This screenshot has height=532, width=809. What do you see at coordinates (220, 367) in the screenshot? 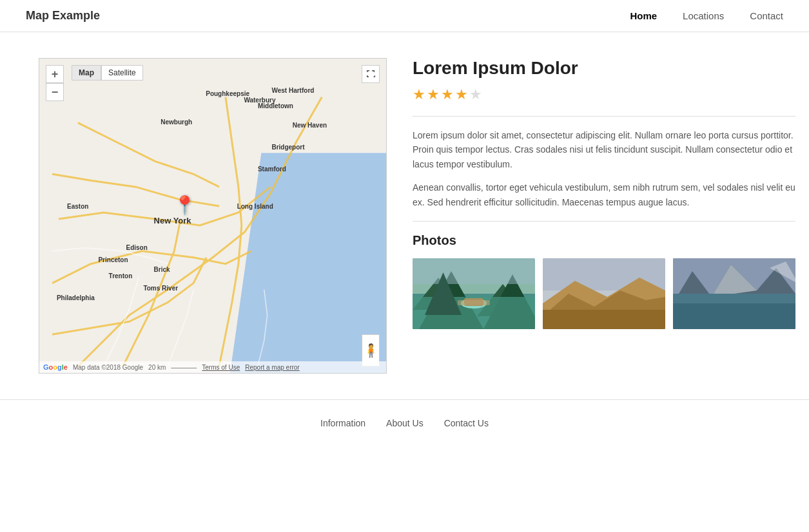
I see `map-terms-link: Terms of Use` at bounding box center [220, 367].